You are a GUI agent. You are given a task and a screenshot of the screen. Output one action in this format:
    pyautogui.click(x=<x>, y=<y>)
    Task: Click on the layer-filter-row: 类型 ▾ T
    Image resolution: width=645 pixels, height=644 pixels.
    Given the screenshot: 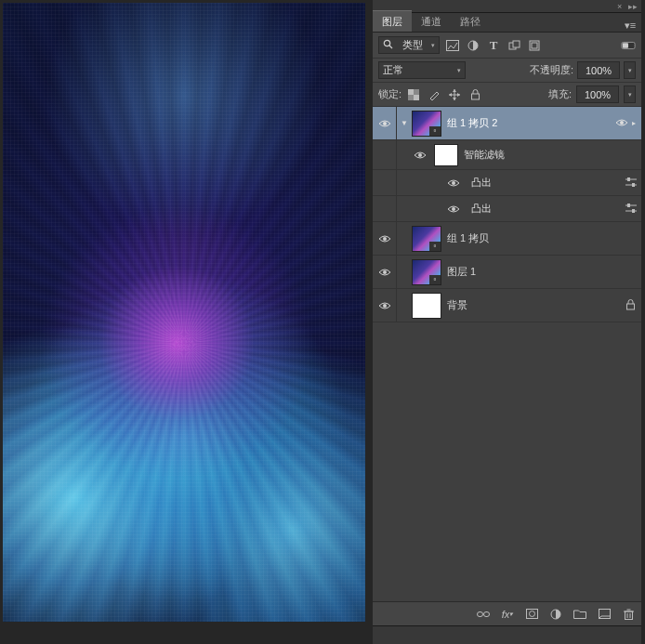 What is the action you would take?
    pyautogui.click(x=507, y=46)
    